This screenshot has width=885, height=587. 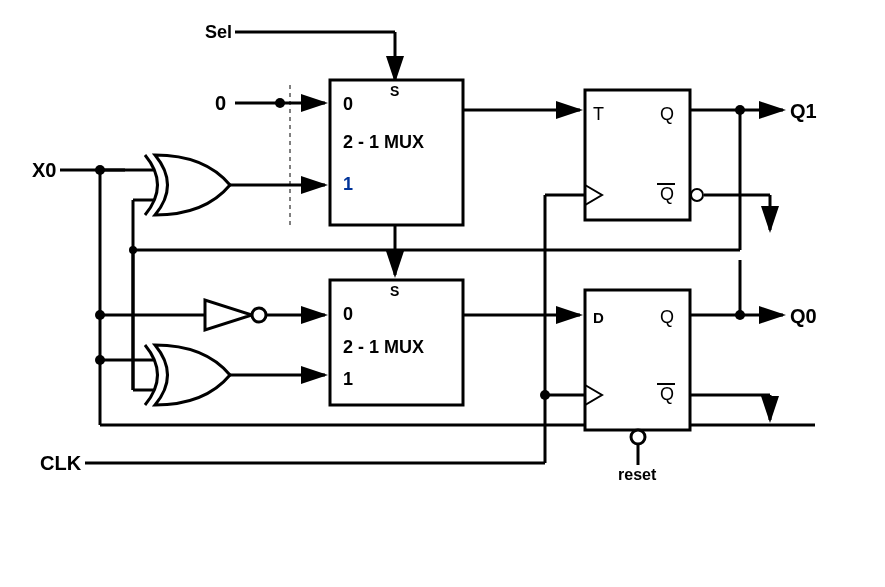 I want to click on d-flipflop: D Q Q, so click(x=638, y=367).